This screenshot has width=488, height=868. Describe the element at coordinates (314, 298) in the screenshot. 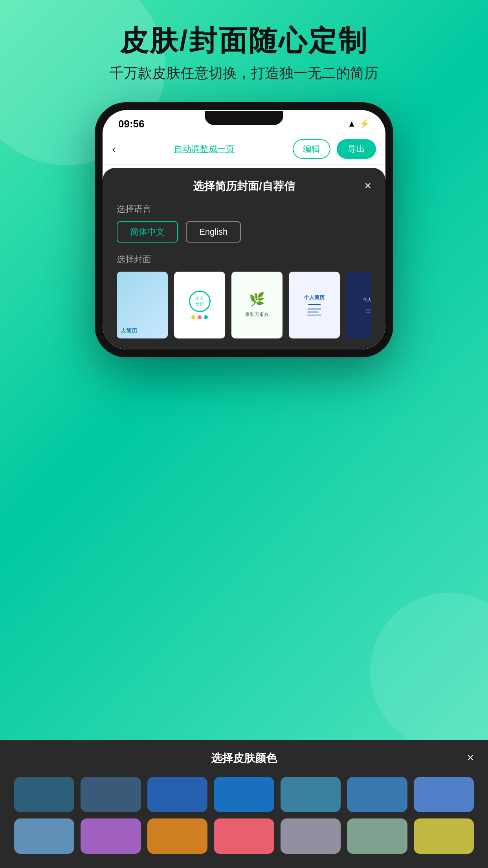

I see `cover-4-label: 个人简历` at that location.